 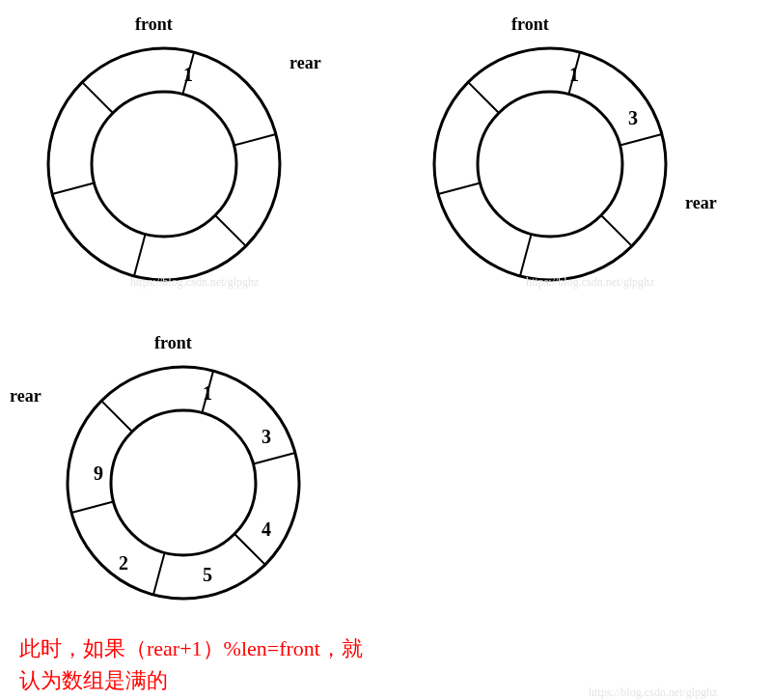 What do you see at coordinates (164, 166) in the screenshot?
I see `ring-top-left: 1 front rear` at bounding box center [164, 166].